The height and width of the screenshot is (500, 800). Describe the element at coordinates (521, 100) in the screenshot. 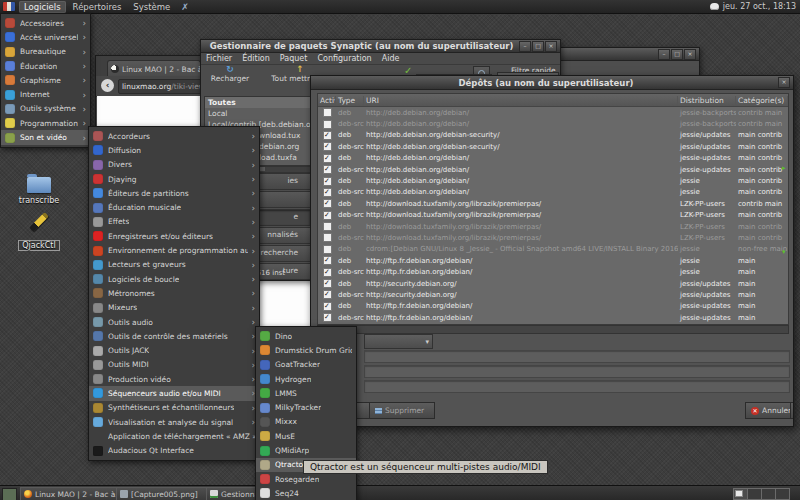

I see `column-header: URI` at that location.